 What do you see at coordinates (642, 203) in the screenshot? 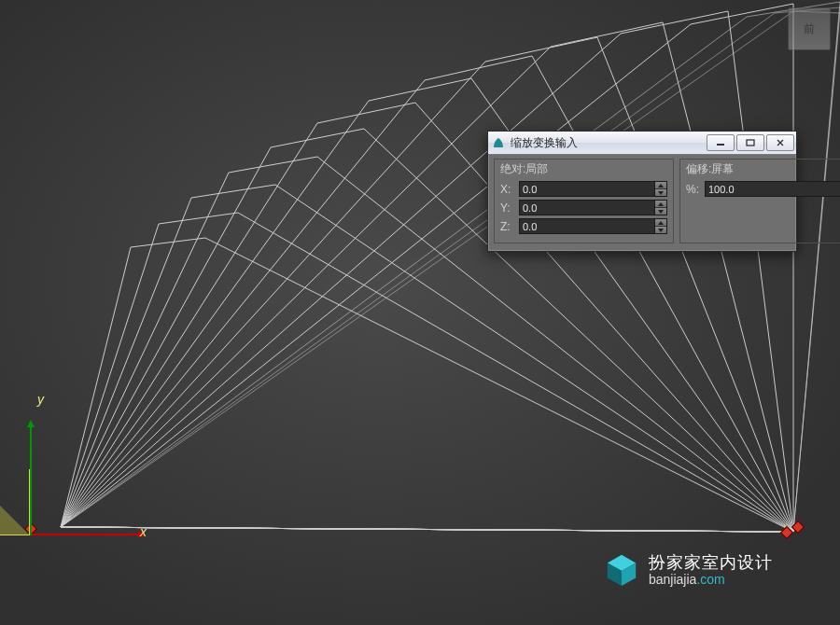
I see `dialog-body: 绝对:局部 X: Y:` at bounding box center [642, 203].